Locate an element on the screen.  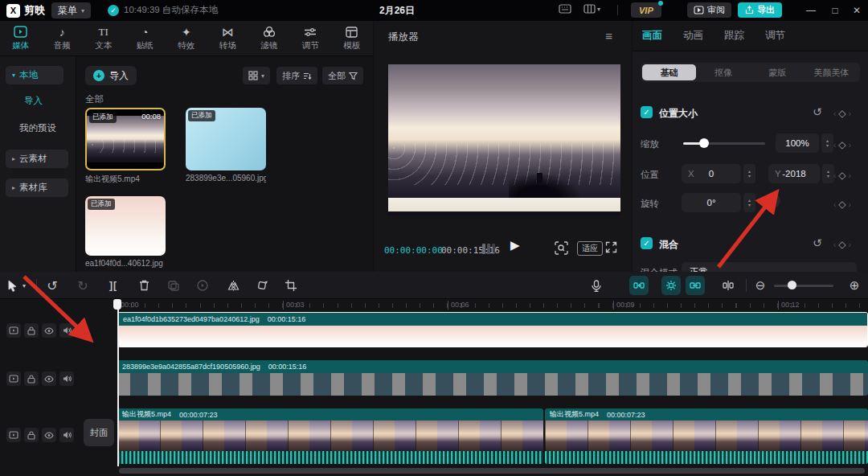
blend-mode-dropdown: 正常 is located at coordinates (769, 267).